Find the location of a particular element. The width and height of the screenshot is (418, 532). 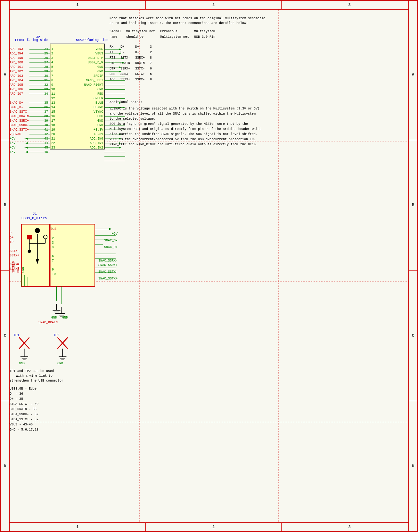

row-marker-Br: B is located at coordinates (413, 206).